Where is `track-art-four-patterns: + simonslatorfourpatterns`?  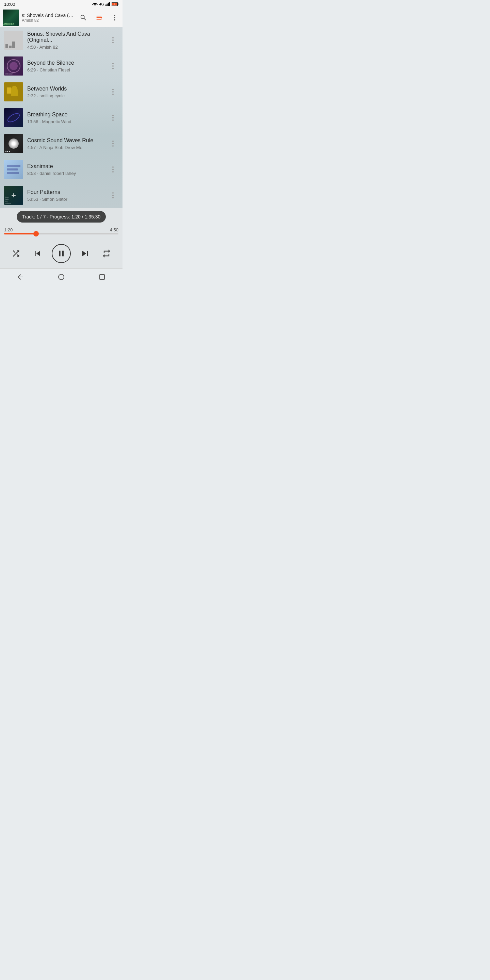 track-art-four-patterns: + simonslatorfourpatterns is located at coordinates (14, 195).